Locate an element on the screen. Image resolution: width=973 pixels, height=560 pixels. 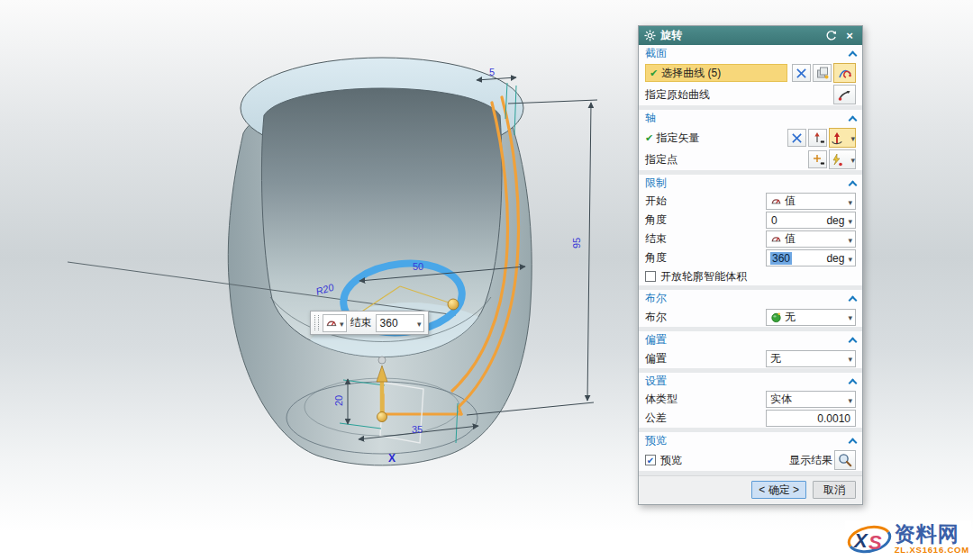
start-angle-input: 0 deg is located at coordinates (811, 220).